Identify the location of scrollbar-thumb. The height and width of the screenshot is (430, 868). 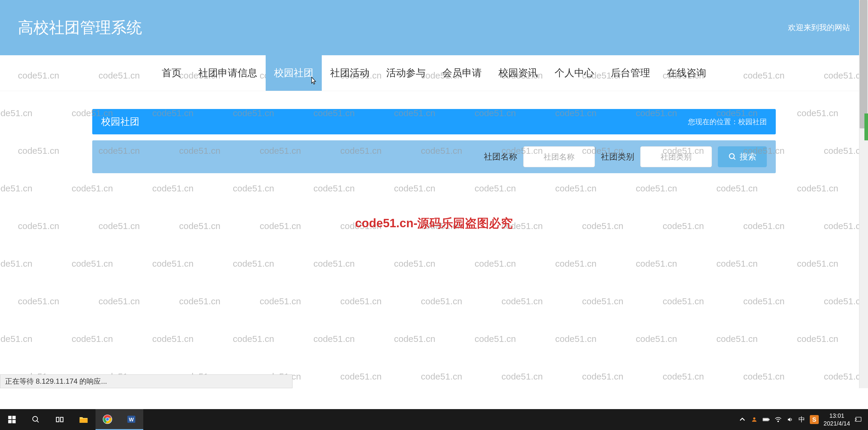
(863, 64).